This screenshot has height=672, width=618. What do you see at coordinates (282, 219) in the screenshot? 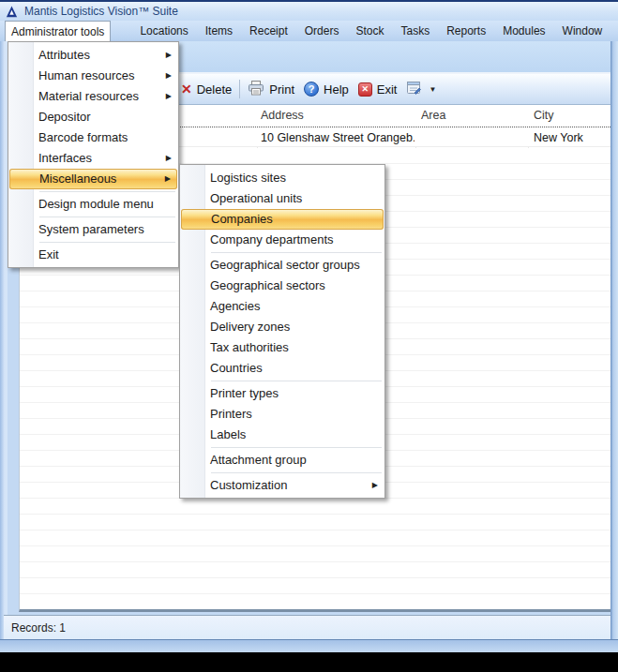
I see `menu-item-companies: Companies` at bounding box center [282, 219].